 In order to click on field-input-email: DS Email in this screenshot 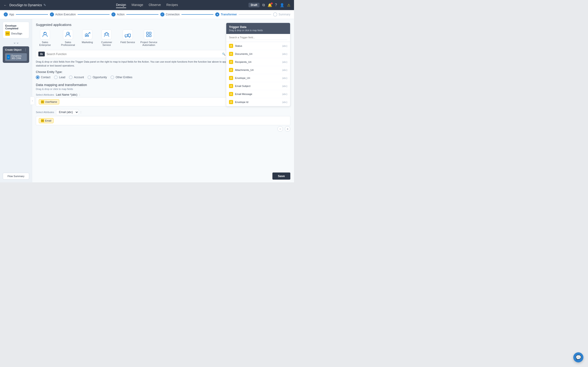, I will do `click(163, 121)`.